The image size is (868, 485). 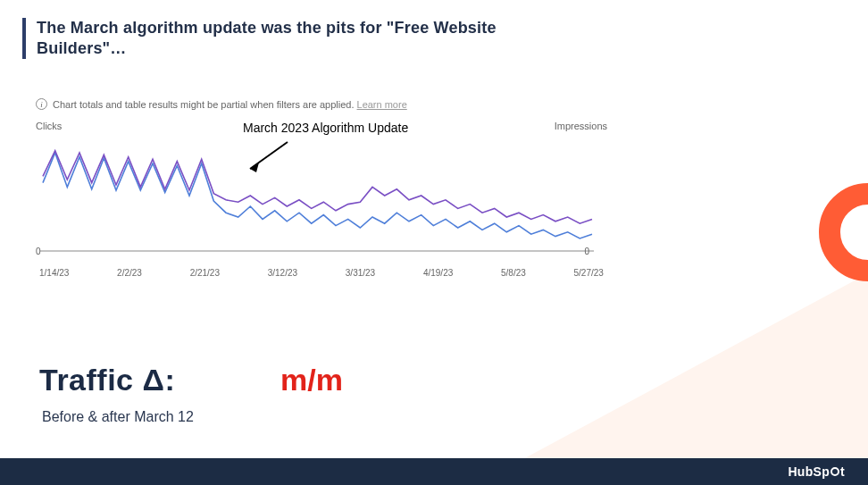 I want to click on info-icon: i, so click(x=41, y=104).